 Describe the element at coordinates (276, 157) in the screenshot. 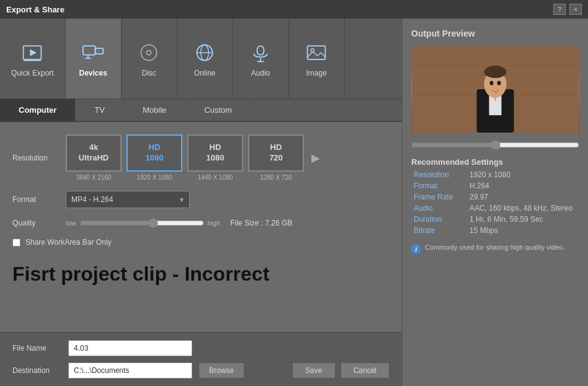

I see `res-card-hd720: HD720 1280 X 720` at that location.